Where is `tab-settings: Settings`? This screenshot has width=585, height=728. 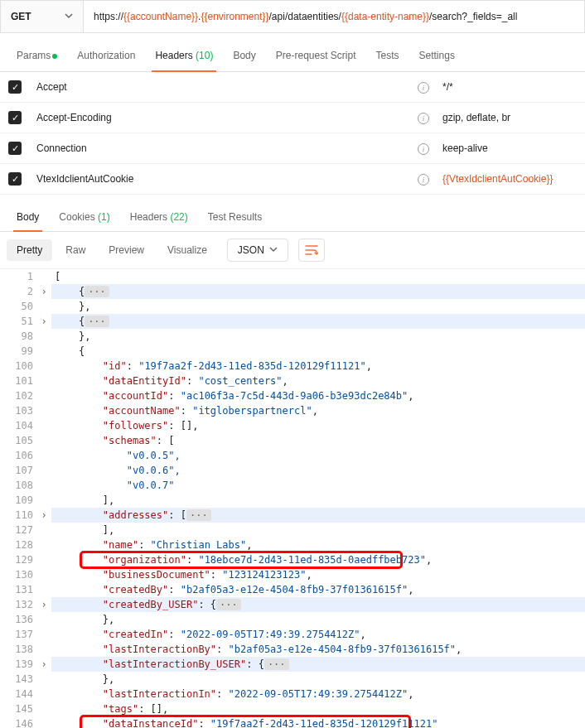 tab-settings: Settings is located at coordinates (438, 55).